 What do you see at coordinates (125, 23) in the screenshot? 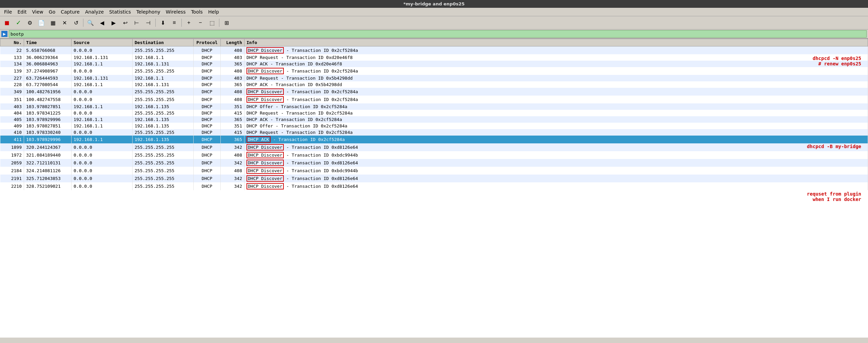
I see `toolbar-btn-goto: ↩` at bounding box center [125, 23].